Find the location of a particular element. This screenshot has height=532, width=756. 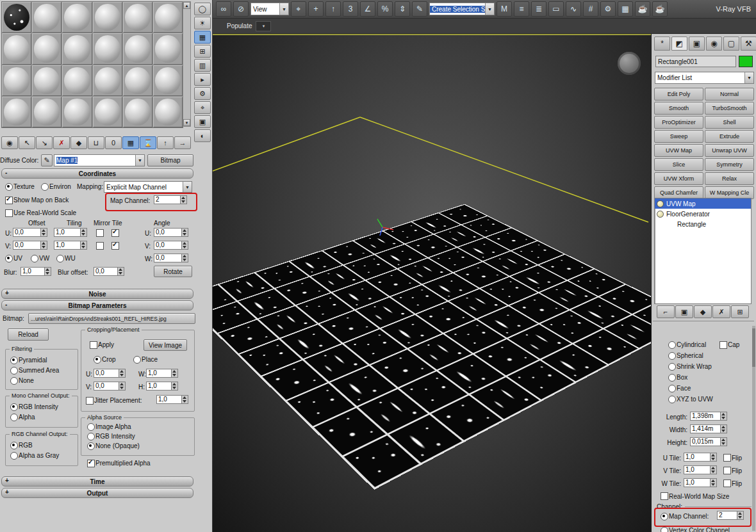

reload-button: Reload is located at coordinates (28, 334).